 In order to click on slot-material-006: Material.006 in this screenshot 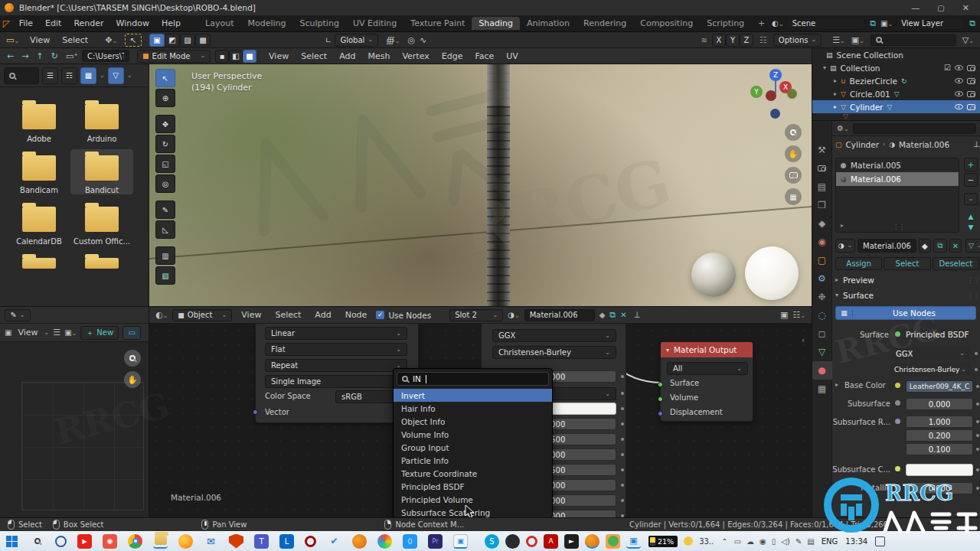, I will do `click(897, 179)`.